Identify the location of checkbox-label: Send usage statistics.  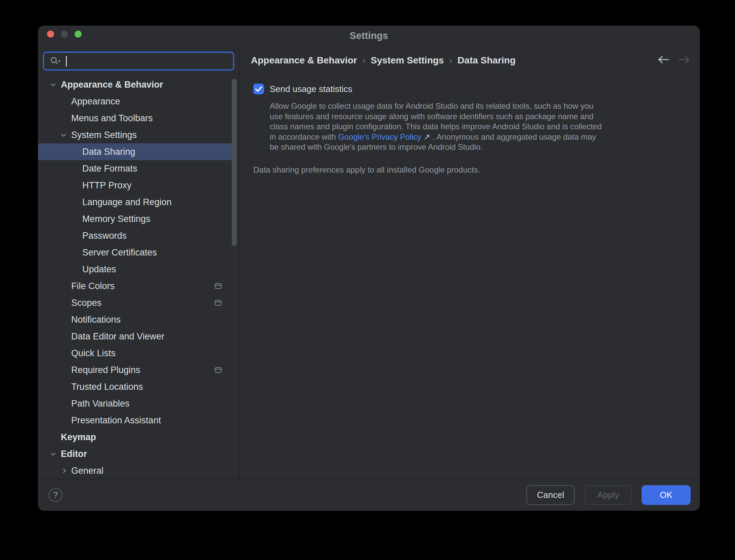
(311, 89).